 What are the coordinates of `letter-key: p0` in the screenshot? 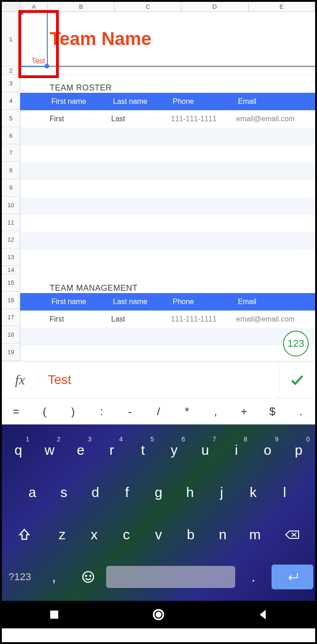 It's located at (299, 450).